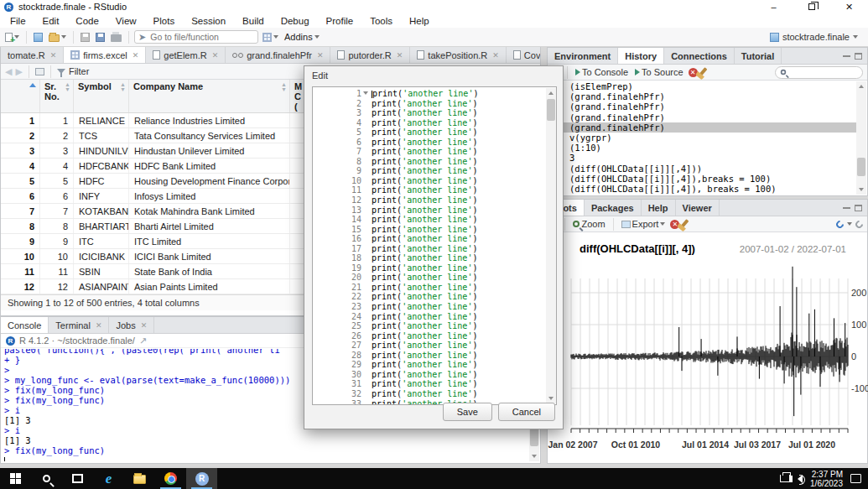 This screenshot has width=868, height=489. Describe the element at coordinates (143, 341) in the screenshot. I see `popout-arrow-icon: ↗` at that location.